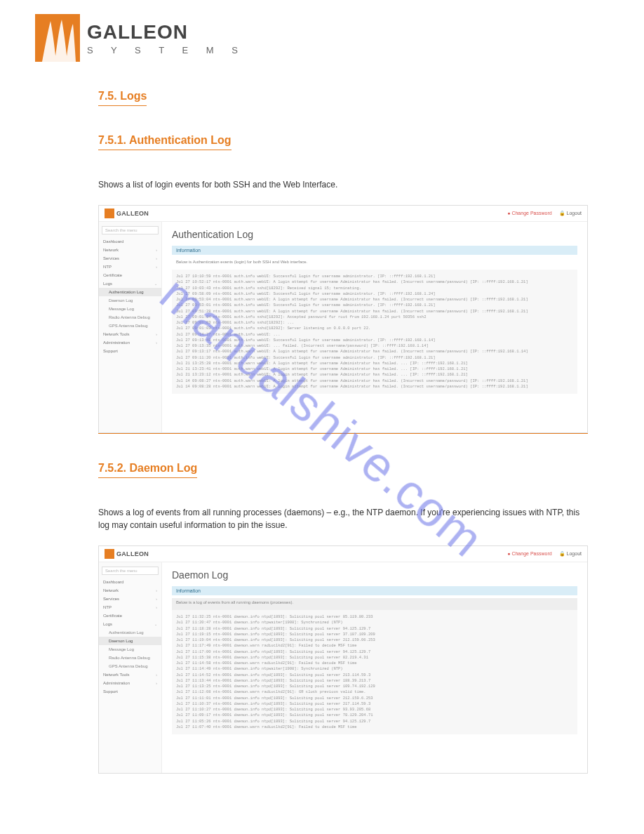 Image resolution: width=644 pixels, height=834 pixels. I want to click on brand-tagline: S Y S T E M S, so click(166, 51).